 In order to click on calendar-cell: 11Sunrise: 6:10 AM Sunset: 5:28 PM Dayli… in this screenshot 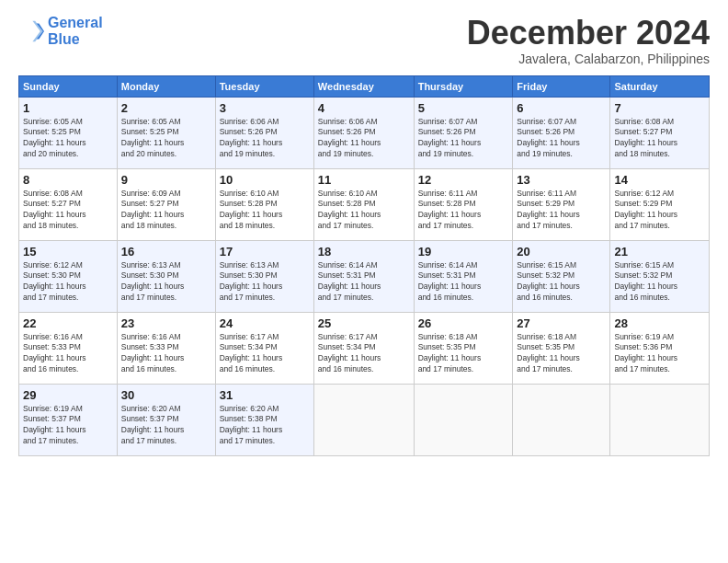, I will do `click(364, 204)`.